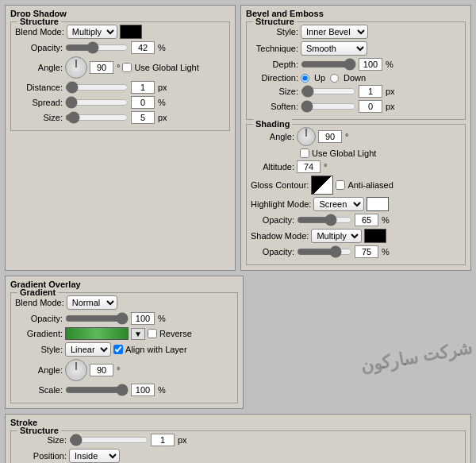 This screenshot has height=463, width=476. Describe the element at coordinates (334, 48) in the screenshot. I see `technique-select: Smooth Chisel Hard` at that location.